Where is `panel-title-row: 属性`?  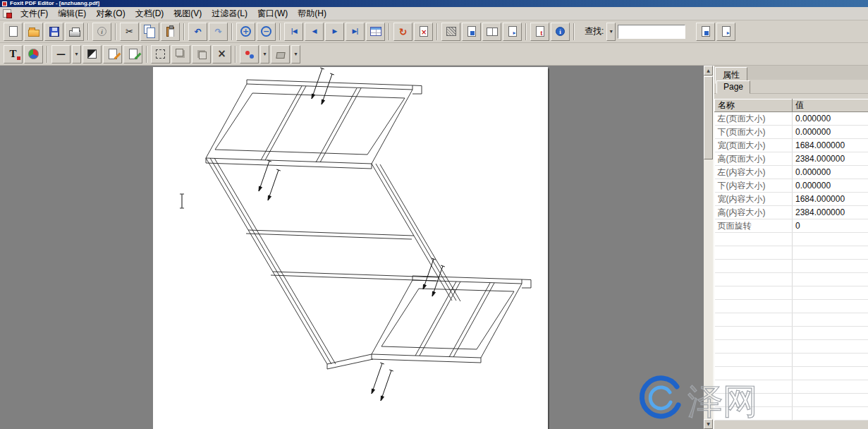 panel-title-row: 属性 is located at coordinates (791, 73).